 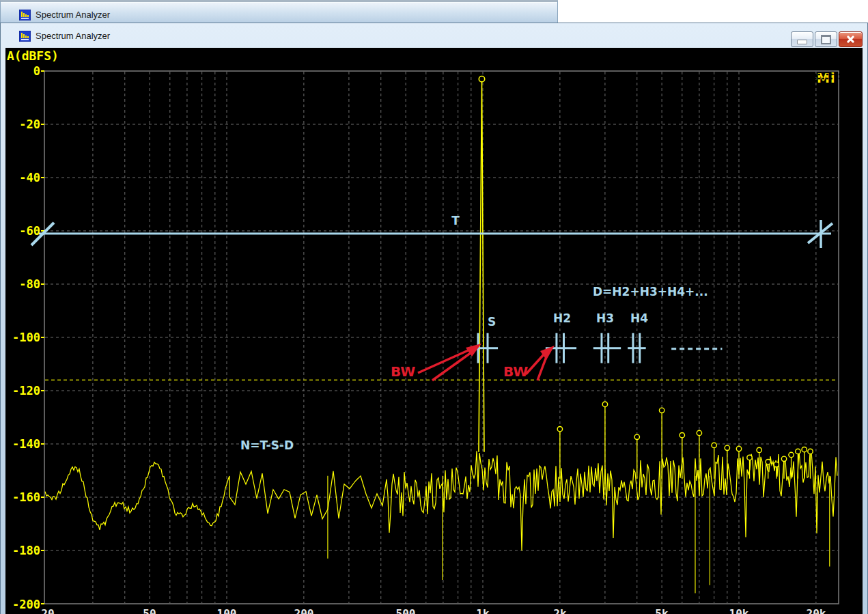 I want to click on close-icon, so click(x=851, y=40).